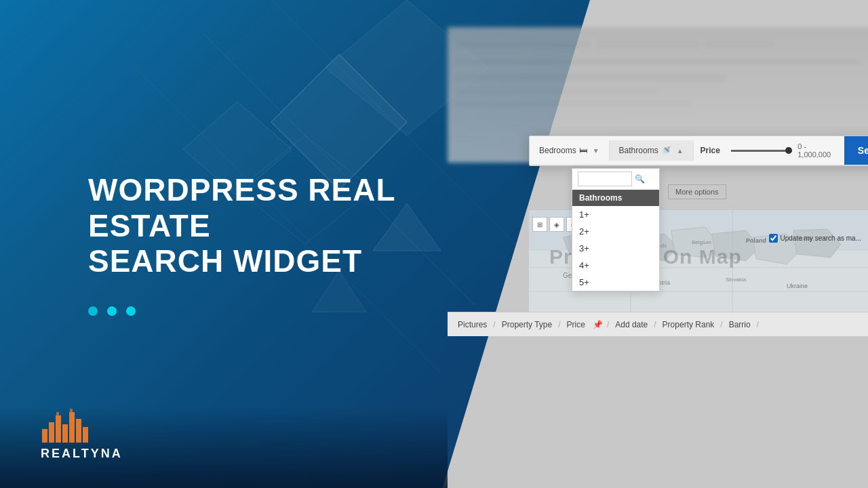 The height and width of the screenshot is (488, 868). Describe the element at coordinates (616, 214) in the screenshot. I see `dropdown-option-1plus: 1+` at that location.